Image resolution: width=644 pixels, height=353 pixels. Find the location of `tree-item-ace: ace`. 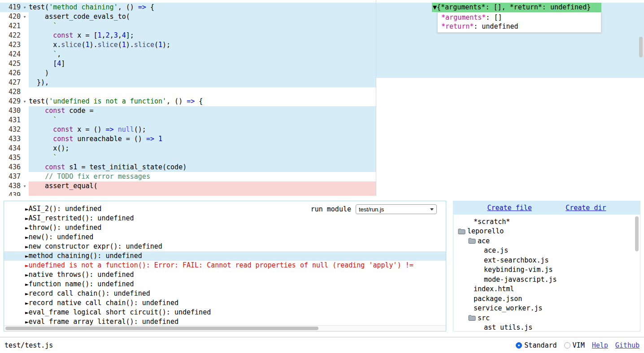

tree-item-ace: ace is located at coordinates (547, 241).